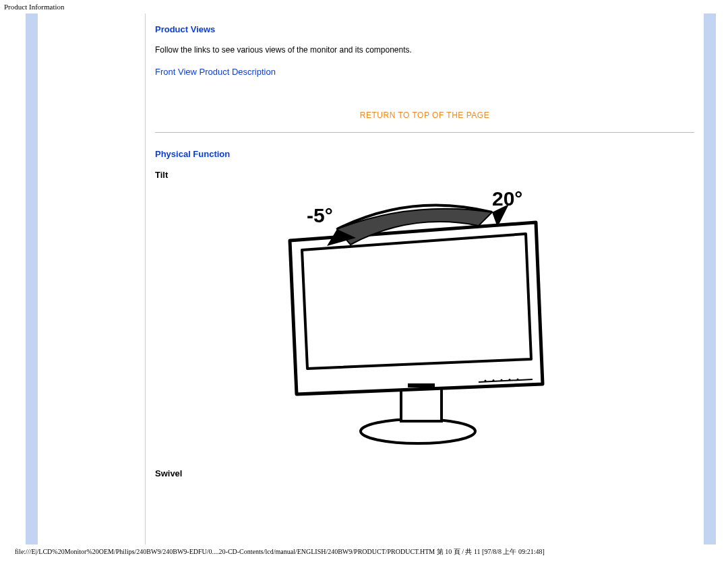 This screenshot has height=562, width=728. What do you see at coordinates (364, 553) in the screenshot?
I see `footer-file-path: file:///E|/LCD%20Monitor%20OEM/Philips/2…` at bounding box center [364, 553].